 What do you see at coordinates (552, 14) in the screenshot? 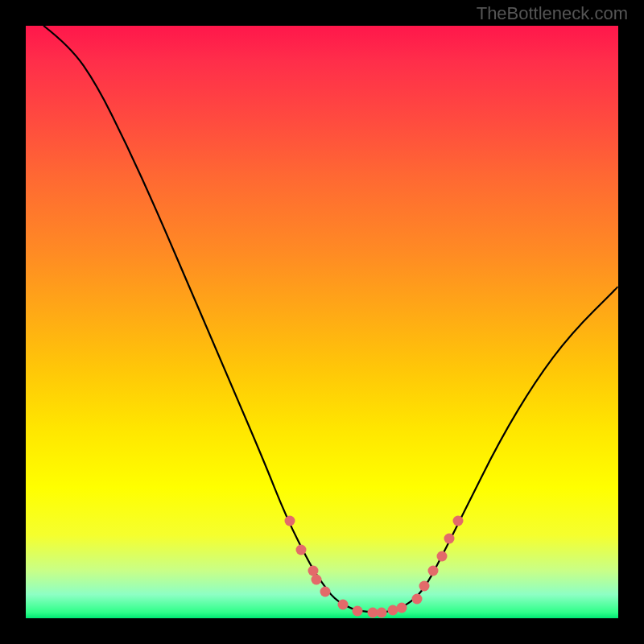
I see `watermark-text: TheBottleneck.com` at bounding box center [552, 14].